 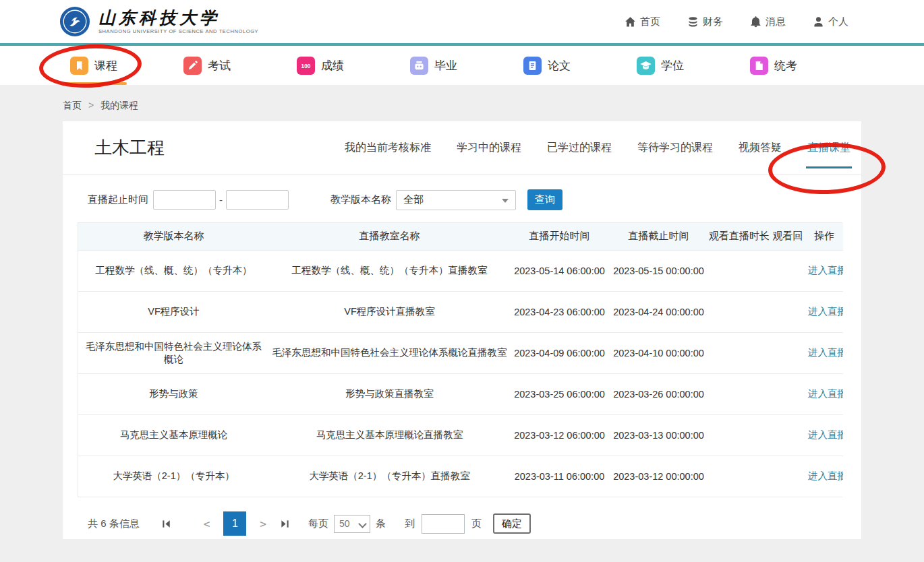 I want to click on nav-item-exams: 考试, so click(x=240, y=65).